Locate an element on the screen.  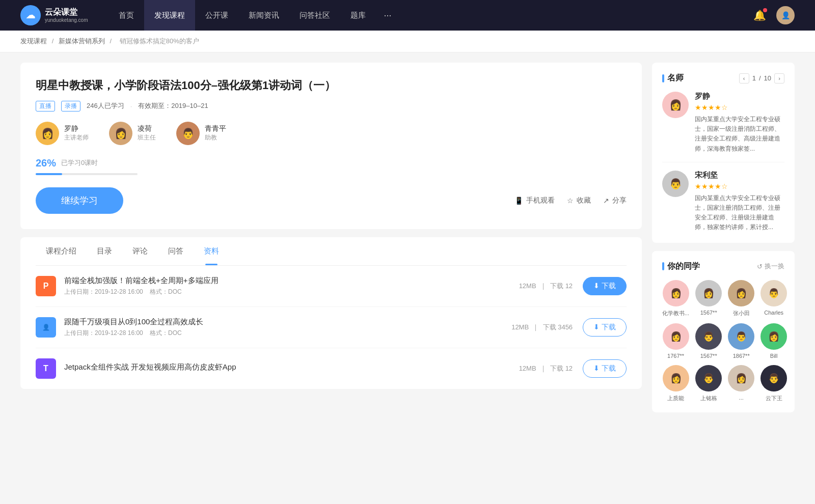
notification-dot is located at coordinates (765, 10).